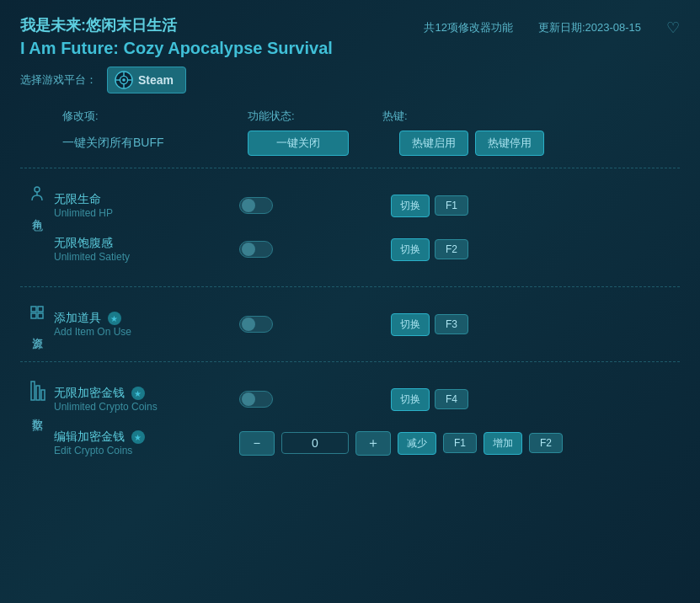  What do you see at coordinates (147, 407) in the screenshot?
I see `mod-name-en-crypto: Unlimited Crypto Coins` at bounding box center [147, 407].